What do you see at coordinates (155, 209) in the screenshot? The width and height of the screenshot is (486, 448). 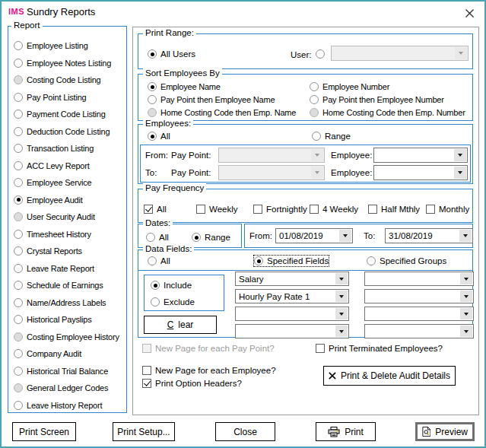 I see `payfreq-all-checkbox: All` at bounding box center [155, 209].